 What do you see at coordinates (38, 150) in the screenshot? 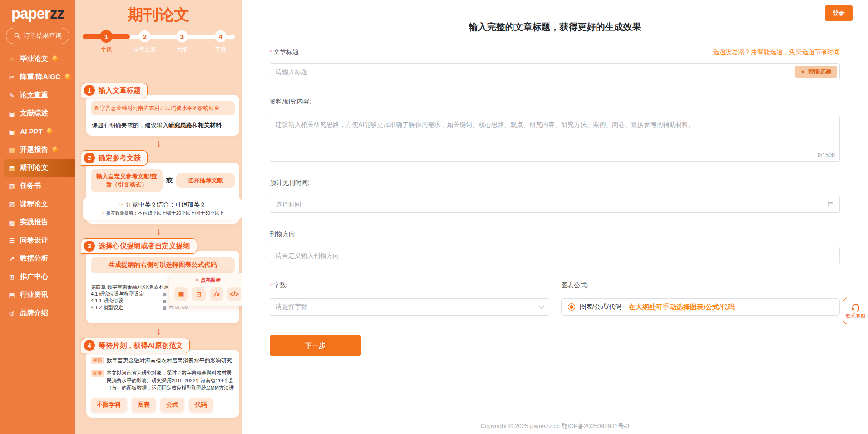
I see `sidebar-item: ▥开题报告` at bounding box center [38, 150].